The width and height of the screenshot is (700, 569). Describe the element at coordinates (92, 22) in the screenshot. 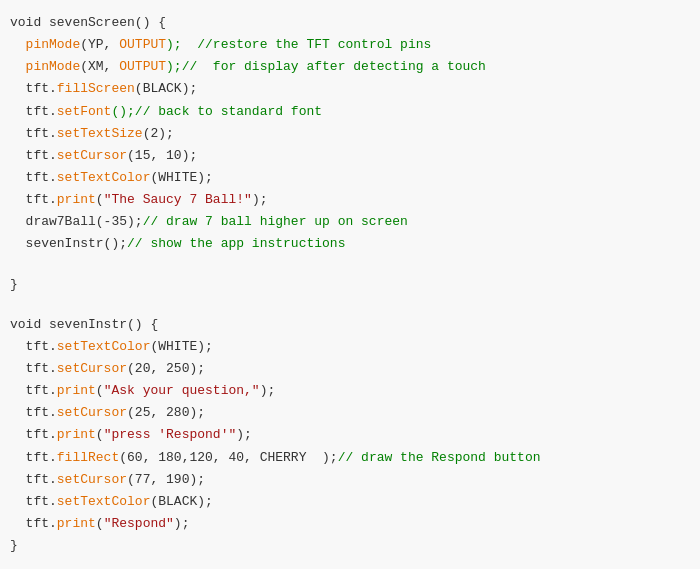

I see `fn-name-token: sevenScreen` at that location.